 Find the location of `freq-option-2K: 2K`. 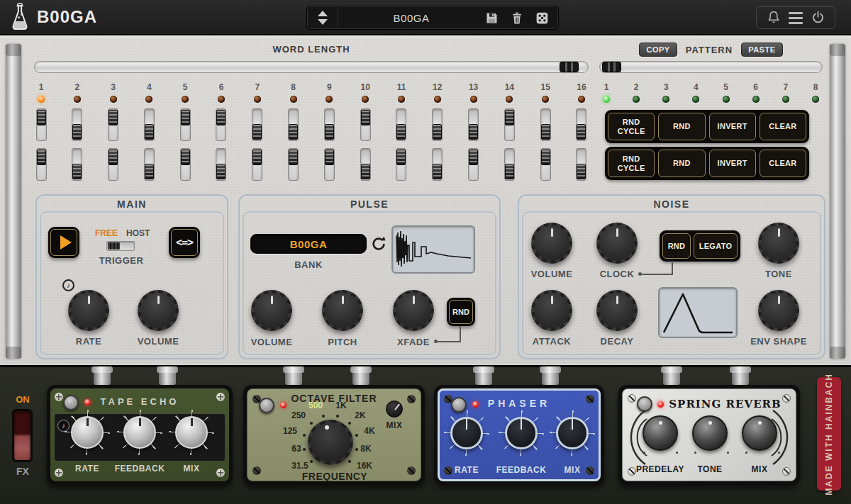

freq-option-2K: 2K is located at coordinates (360, 415).